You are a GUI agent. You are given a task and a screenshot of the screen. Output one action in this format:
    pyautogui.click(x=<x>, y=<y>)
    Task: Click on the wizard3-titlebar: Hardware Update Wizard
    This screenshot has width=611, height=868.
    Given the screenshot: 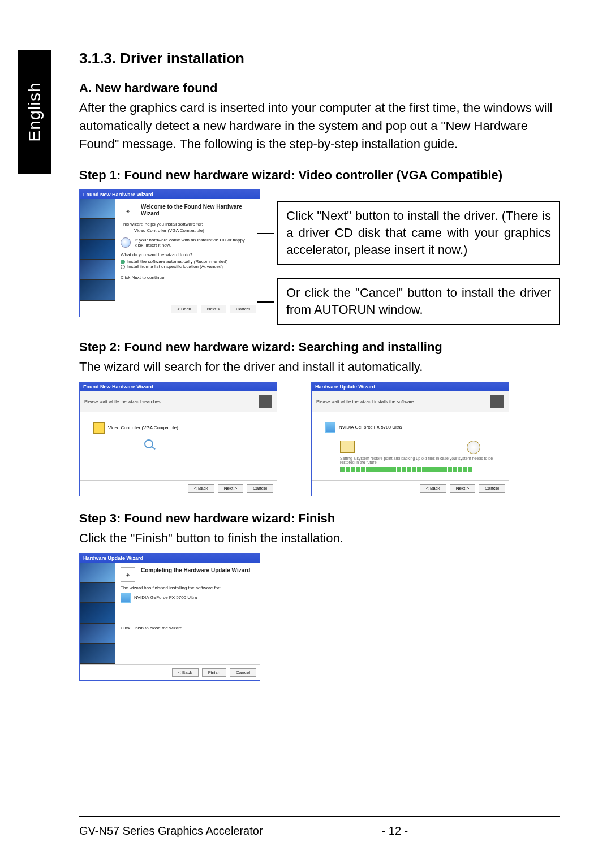 What is the action you would take?
    pyautogui.click(x=170, y=558)
    